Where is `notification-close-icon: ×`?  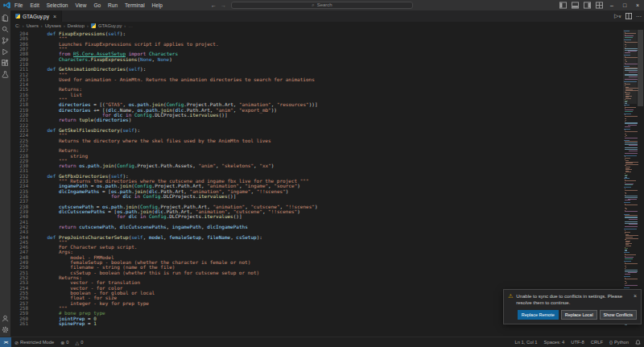 notification-close-icon: × is located at coordinates (635, 299).